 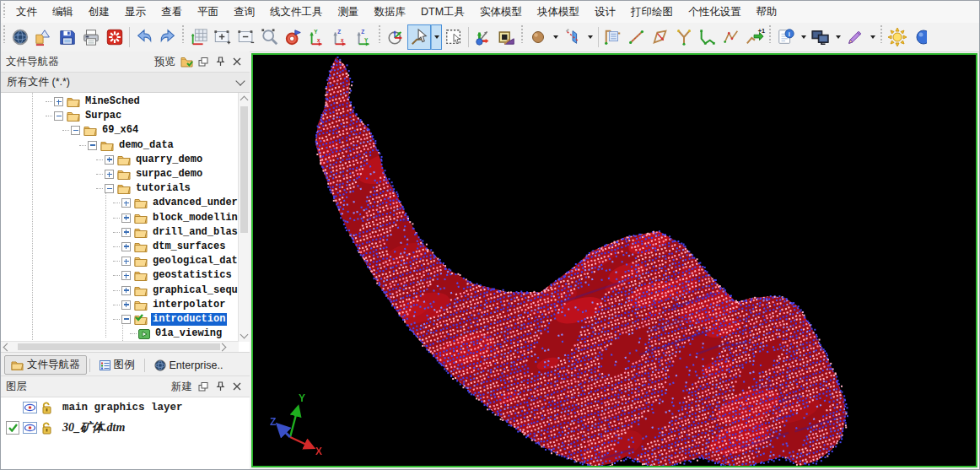 I want to click on menu-item-17: 帮助, so click(x=767, y=12).